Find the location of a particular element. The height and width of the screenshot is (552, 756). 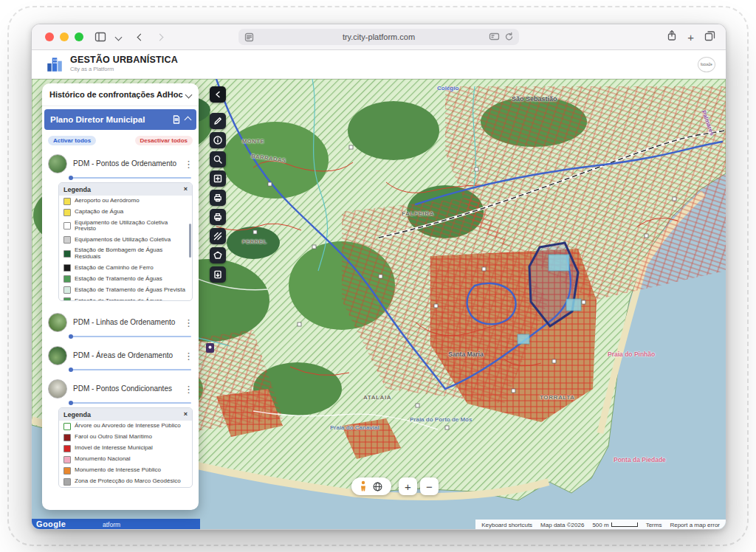

polygon-tool-button is located at coordinates (218, 255).